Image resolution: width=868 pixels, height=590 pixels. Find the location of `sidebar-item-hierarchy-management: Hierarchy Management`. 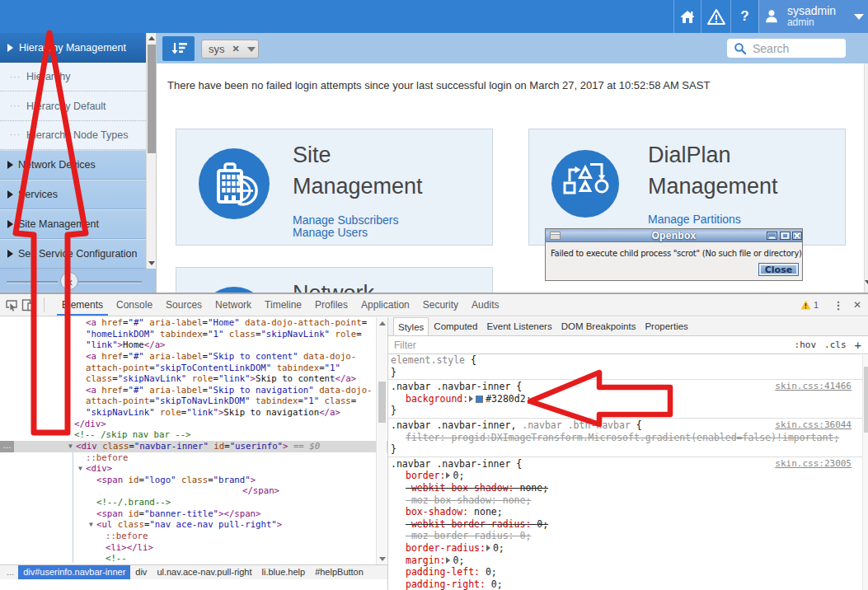

sidebar-item-hierarchy-management: Hierarchy Management is located at coordinates (73, 48).